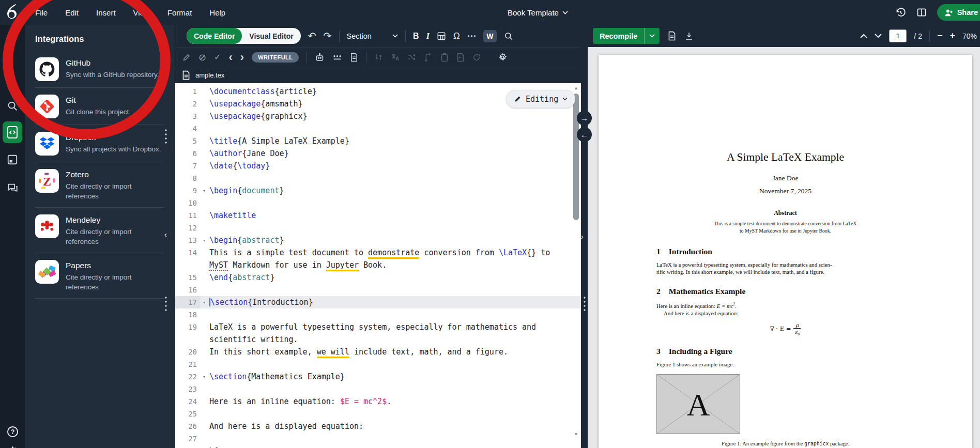 This screenshot has height=448, width=980. I want to click on code-line-17: 17▾\section{Introduction}, so click(378, 302).